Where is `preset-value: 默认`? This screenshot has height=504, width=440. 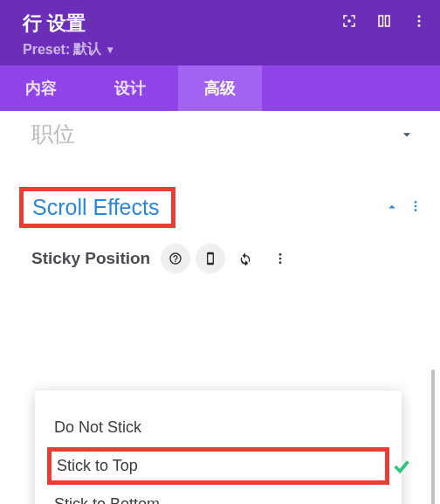
preset-value: 默认 is located at coordinates (87, 49).